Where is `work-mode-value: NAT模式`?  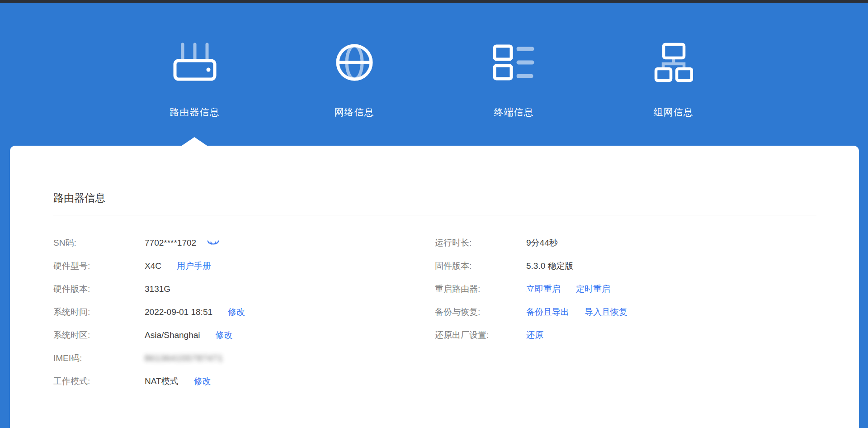
work-mode-value: NAT模式 is located at coordinates (162, 381).